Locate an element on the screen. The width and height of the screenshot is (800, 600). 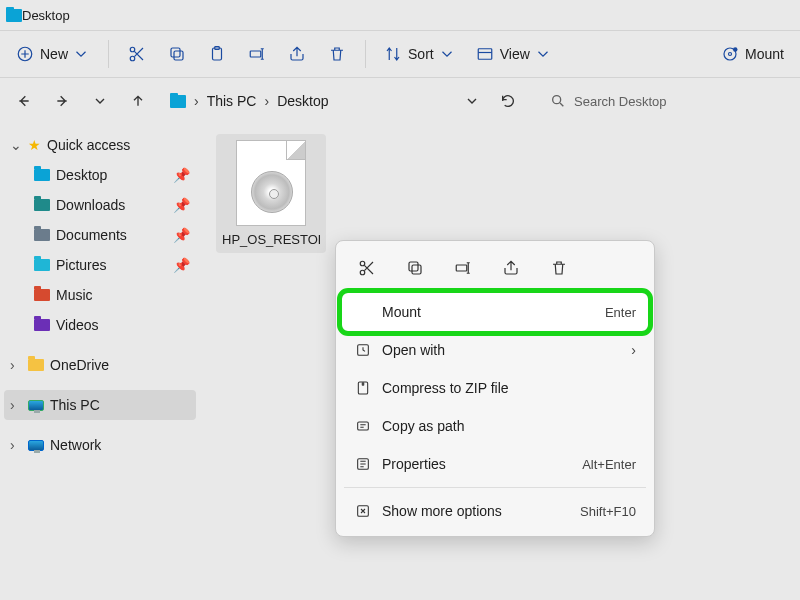
refresh-button is located at coordinates (508, 101).